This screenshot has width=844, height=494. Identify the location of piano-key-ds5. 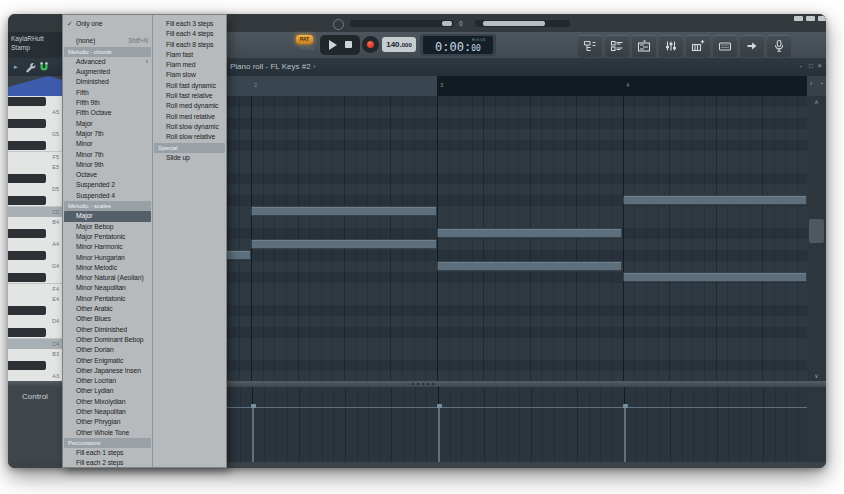
(35, 178).